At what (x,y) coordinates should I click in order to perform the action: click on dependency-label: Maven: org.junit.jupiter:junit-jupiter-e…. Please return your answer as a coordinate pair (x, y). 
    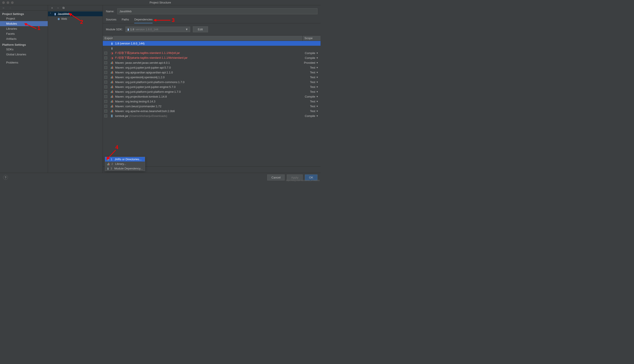
    Looking at the image, I should click on (209, 87).